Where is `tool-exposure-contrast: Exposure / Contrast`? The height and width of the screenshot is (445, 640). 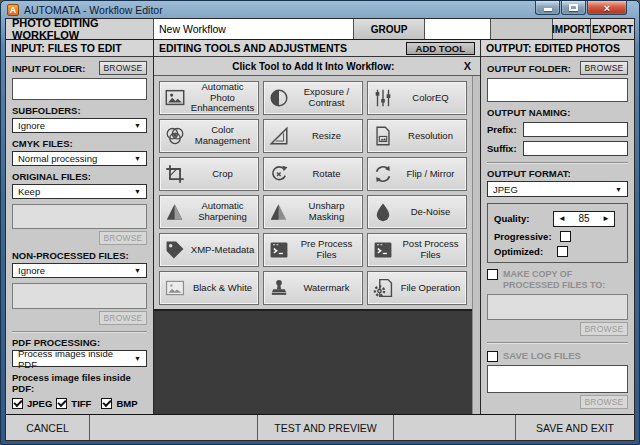
tool-exposure-contrast: Exposure / Contrast is located at coordinates (313, 98).